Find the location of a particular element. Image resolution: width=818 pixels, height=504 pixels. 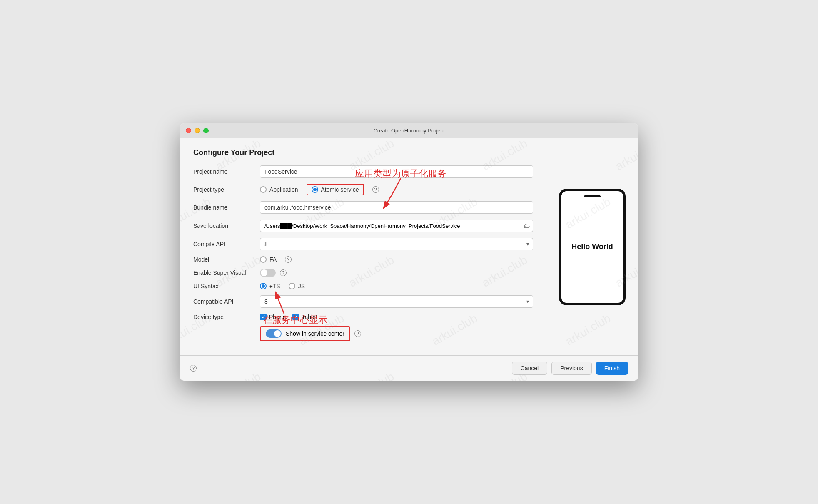

radio-js-circle is located at coordinates (292, 286).